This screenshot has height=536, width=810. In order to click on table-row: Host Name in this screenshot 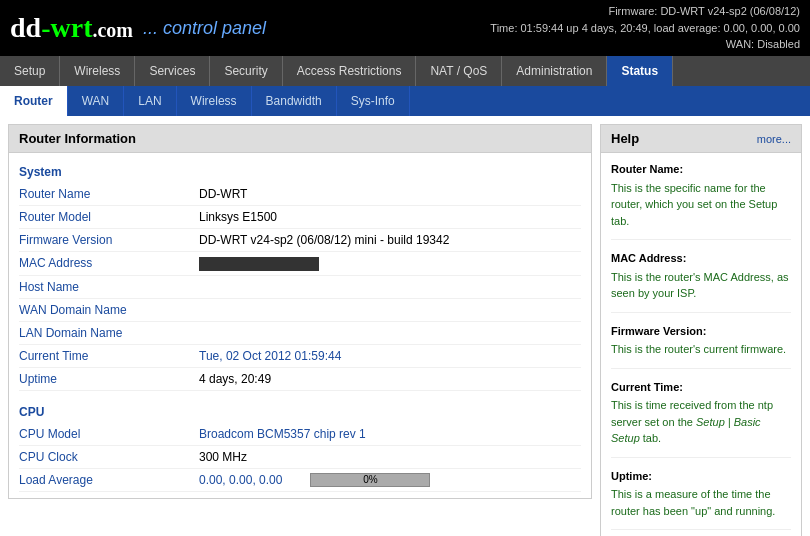, I will do `click(300, 288)`.